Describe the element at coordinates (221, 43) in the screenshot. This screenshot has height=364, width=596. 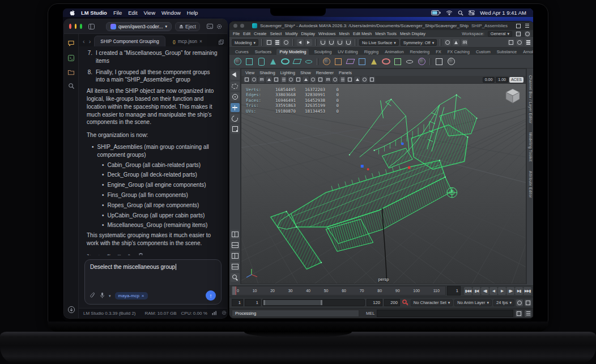
I see `expand-panel-icon` at that location.